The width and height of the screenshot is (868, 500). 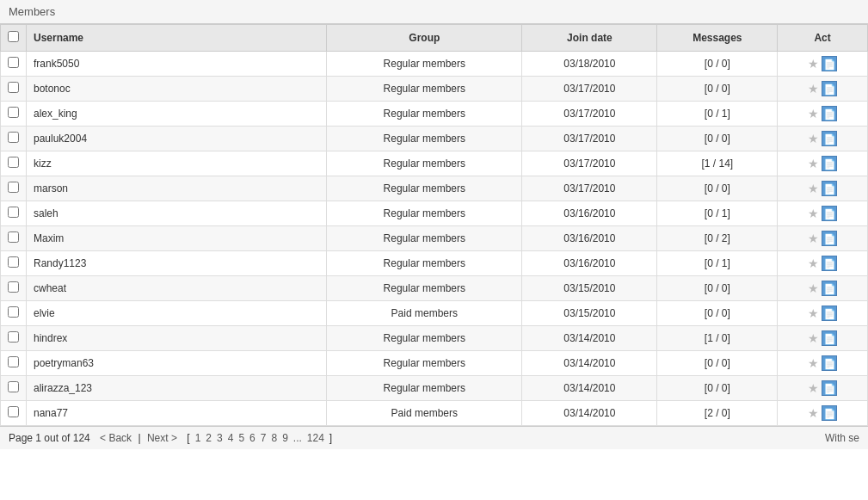 I want to click on row-username: saleh, so click(x=177, y=213).